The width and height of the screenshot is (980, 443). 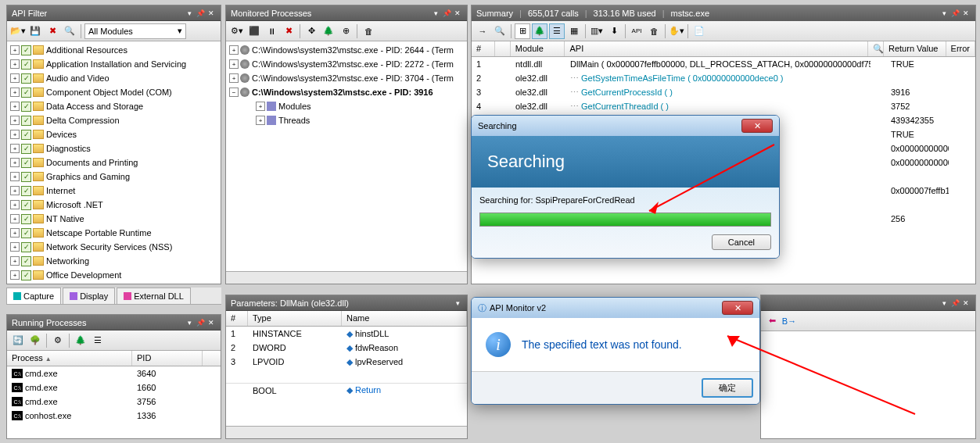 What do you see at coordinates (18, 31) in the screenshot?
I see `open-icon: 📂▾` at bounding box center [18, 31].